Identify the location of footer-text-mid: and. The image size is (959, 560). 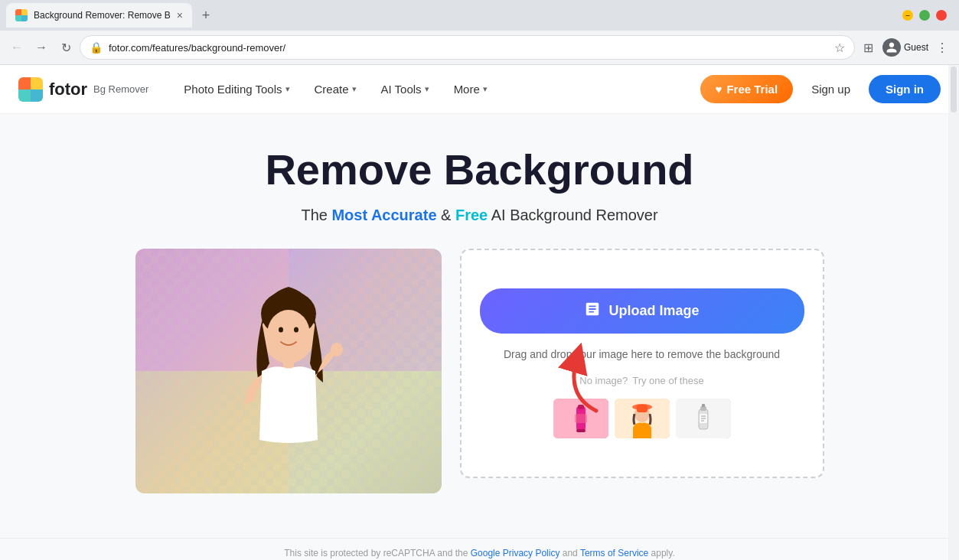
(569, 553).